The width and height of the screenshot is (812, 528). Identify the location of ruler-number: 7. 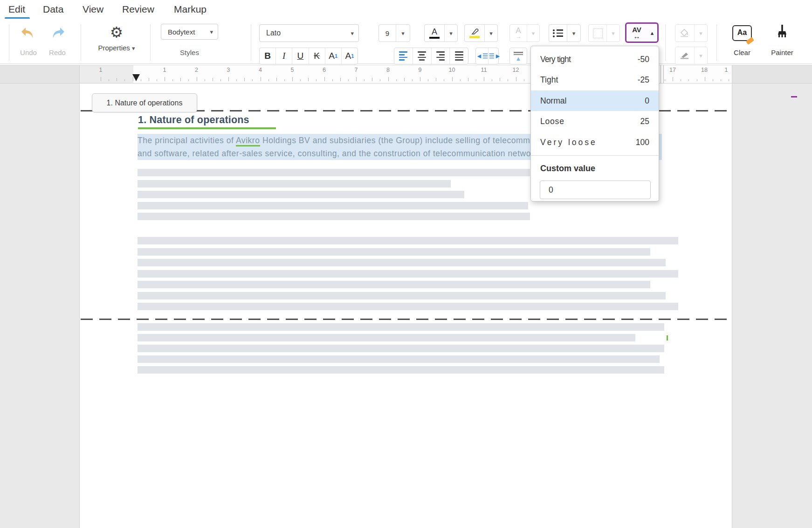
(356, 70).